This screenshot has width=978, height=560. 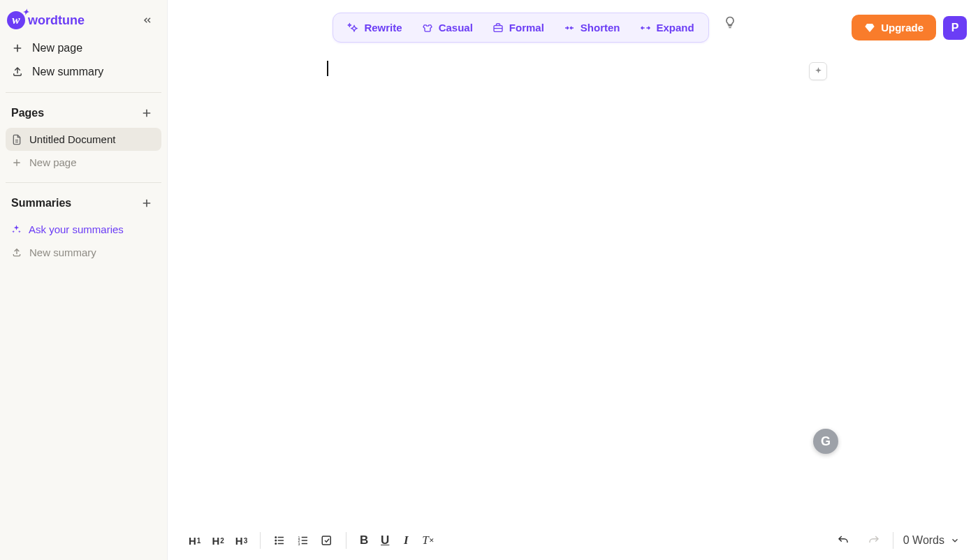 What do you see at coordinates (299, 544) in the screenshot?
I see `svg-text: 3` at bounding box center [299, 544].